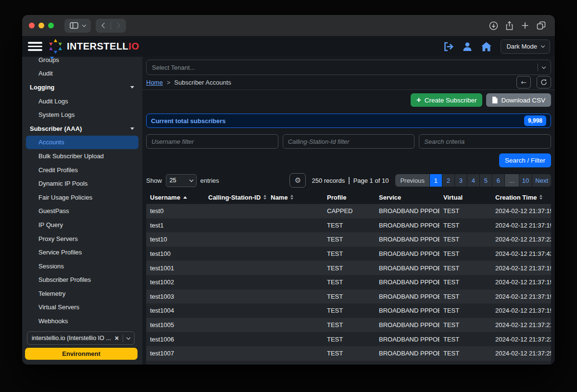 This screenshot has height=392, width=577. Describe the element at coordinates (35, 47) in the screenshot. I see `menu-toggle-button` at that location.